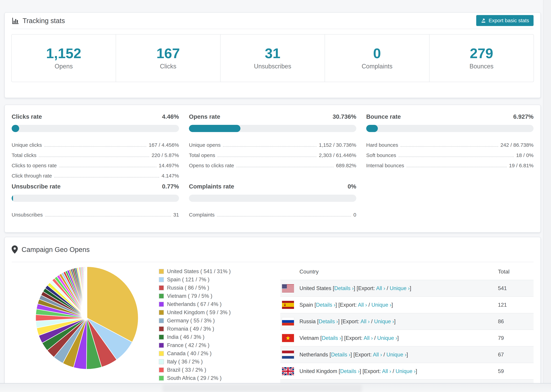  What do you see at coordinates (194, 378) in the screenshot?
I see `legend-label: South Africa ( 29 / 2% )` at bounding box center [194, 378].